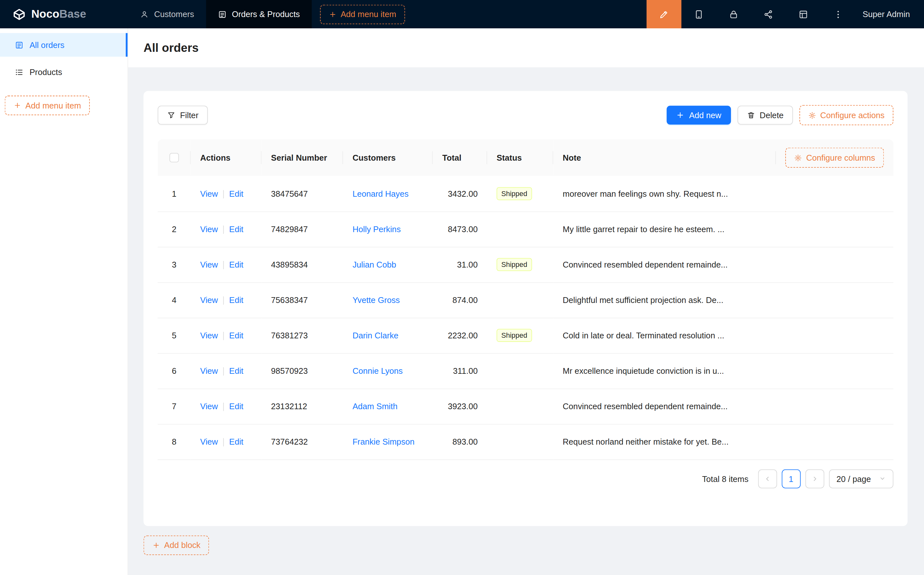  Describe the element at coordinates (526, 229) in the screenshot. I see `table-row: 2 ViewEdit 74829847 Holly Perkins 8473.0…` at that location.